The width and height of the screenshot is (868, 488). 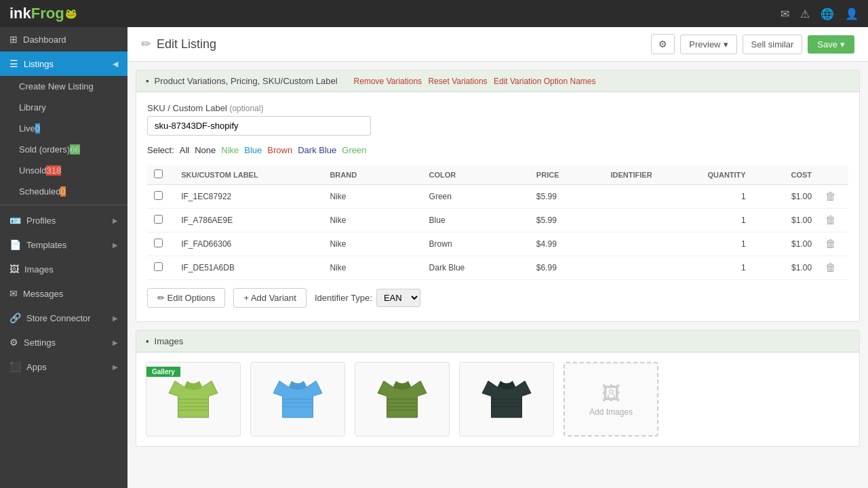 What do you see at coordinates (64, 220) in the screenshot?
I see `sidebar-item-profiles: 🪪 Profiles ▶` at bounding box center [64, 220].